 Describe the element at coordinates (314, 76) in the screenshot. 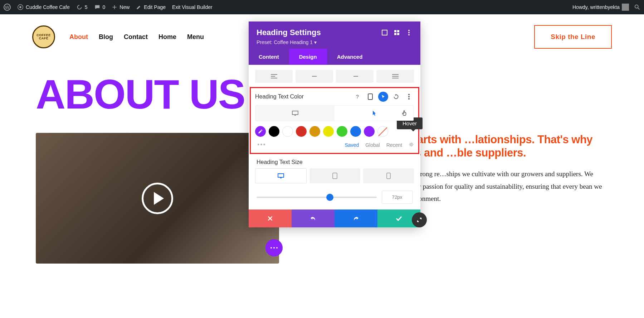

I see `align-center-button` at that location.